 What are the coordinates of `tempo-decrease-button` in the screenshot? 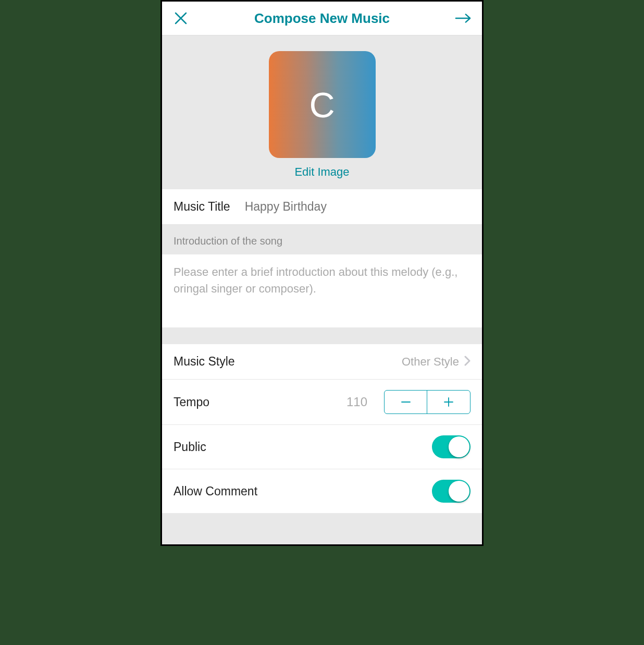 It's located at (406, 402).